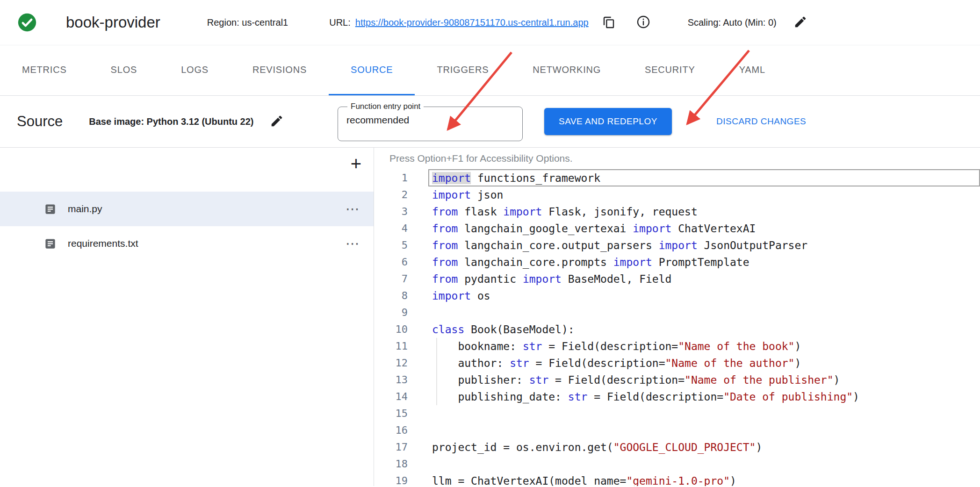 The width and height of the screenshot is (980, 487). I want to click on code-line-12: 12 author: str = Field(description="Name…, so click(677, 363).